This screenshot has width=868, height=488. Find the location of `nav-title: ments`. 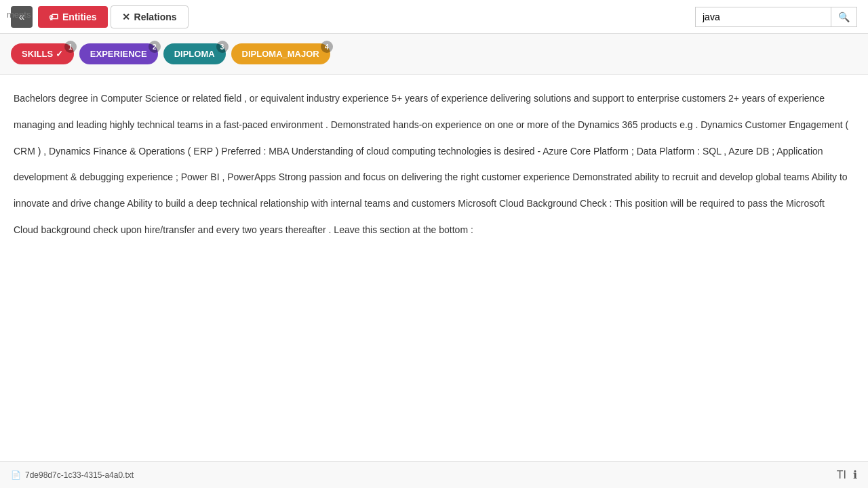

nav-title: ments is located at coordinates (19, 15).